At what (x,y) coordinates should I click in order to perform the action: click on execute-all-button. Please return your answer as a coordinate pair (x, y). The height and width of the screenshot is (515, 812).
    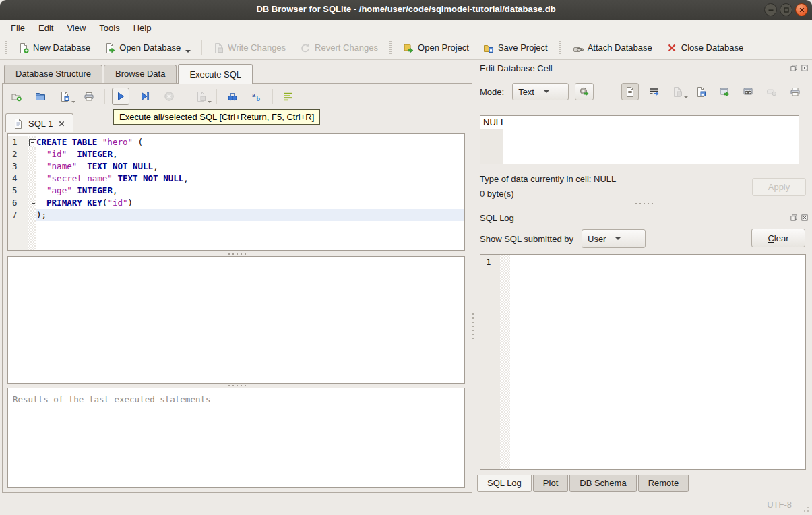
    Looking at the image, I should click on (121, 96).